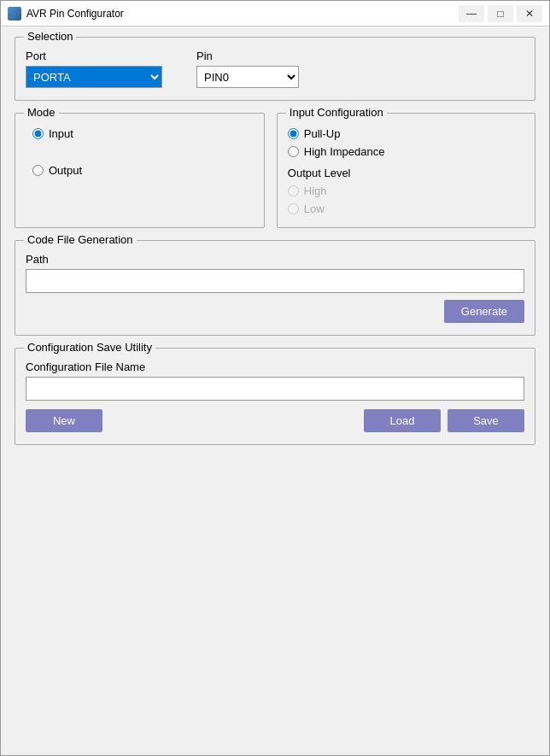  I want to click on mode-output-label: Output, so click(65, 171).